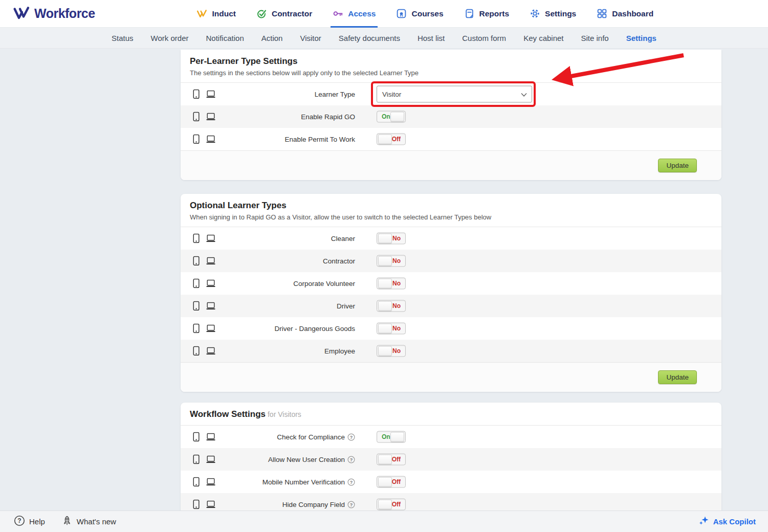 This screenshot has width=768, height=532. What do you see at coordinates (401, 13) in the screenshot?
I see `certificate-icon` at bounding box center [401, 13].